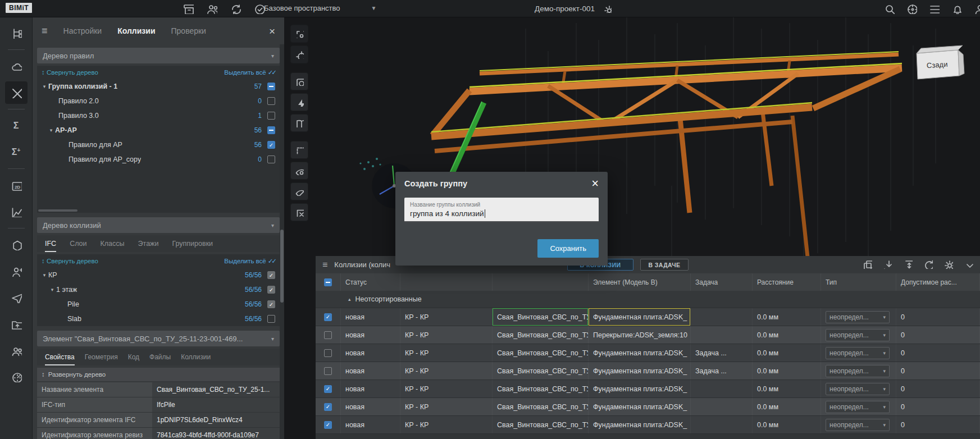 The image size is (980, 439). What do you see at coordinates (16, 377) in the screenshot?
I see `gauge-icon` at bounding box center [16, 377].